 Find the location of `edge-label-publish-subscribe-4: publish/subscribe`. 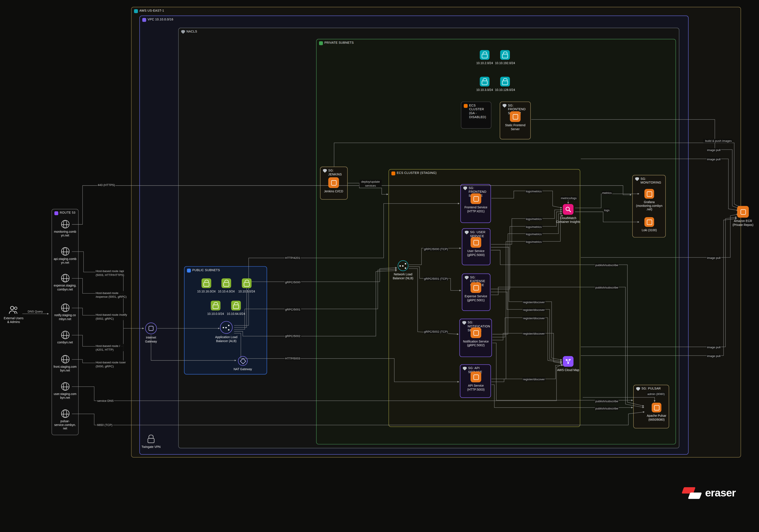

edge-label-publish-subscribe-4: publish/subscribe is located at coordinates (607, 409).